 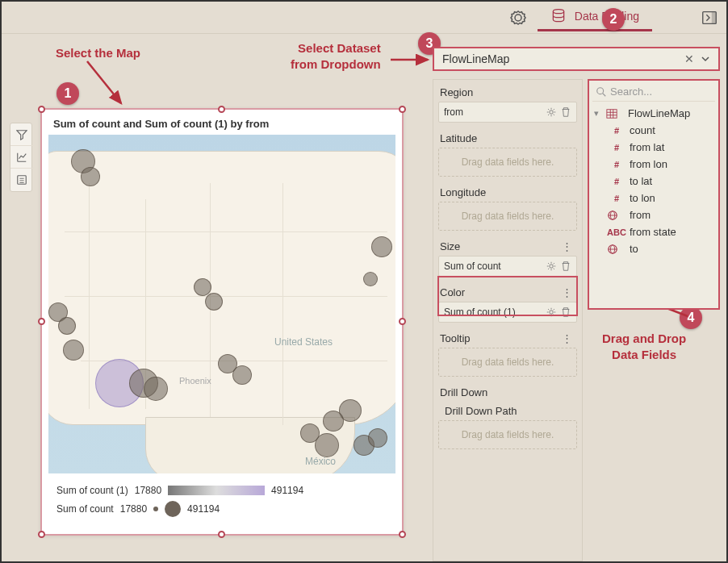 What do you see at coordinates (631, 92) in the screenshot?
I see `search-placeholder: Search...` at bounding box center [631, 92].